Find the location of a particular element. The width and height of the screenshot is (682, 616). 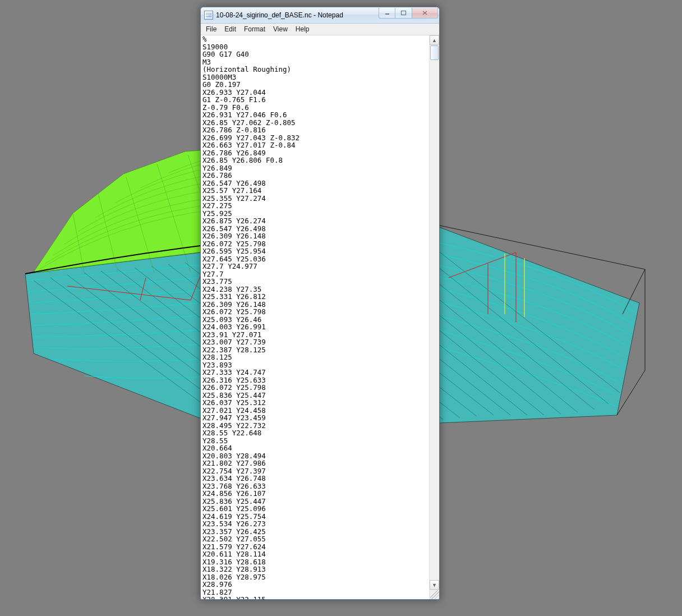

menu-format: Format is located at coordinates (255, 29).